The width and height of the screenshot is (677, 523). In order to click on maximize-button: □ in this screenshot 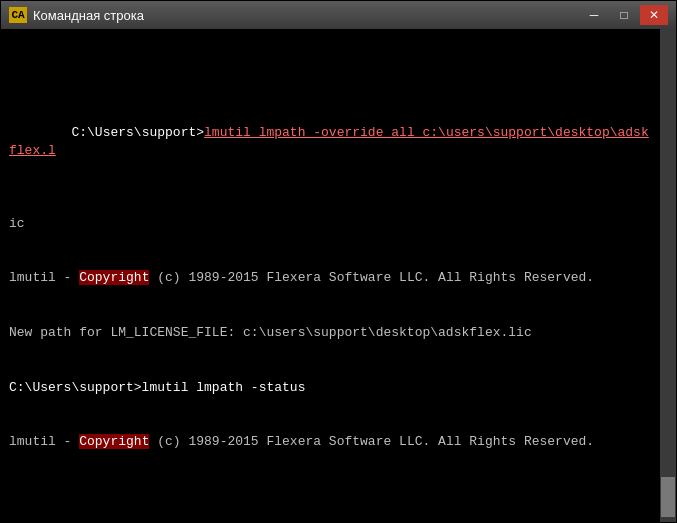, I will do `click(624, 15)`.